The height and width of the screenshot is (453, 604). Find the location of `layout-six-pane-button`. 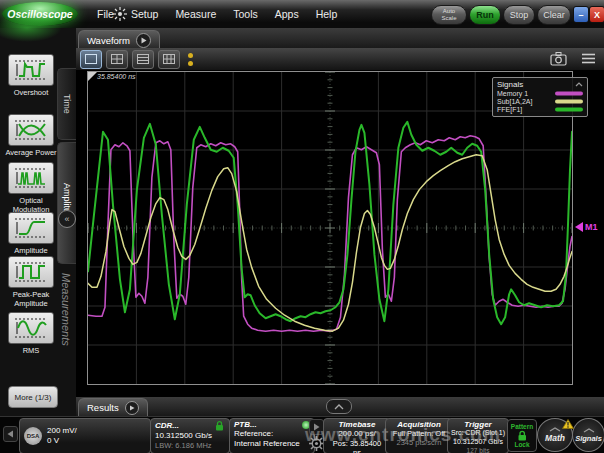

layout-six-pane-button is located at coordinates (169, 60).